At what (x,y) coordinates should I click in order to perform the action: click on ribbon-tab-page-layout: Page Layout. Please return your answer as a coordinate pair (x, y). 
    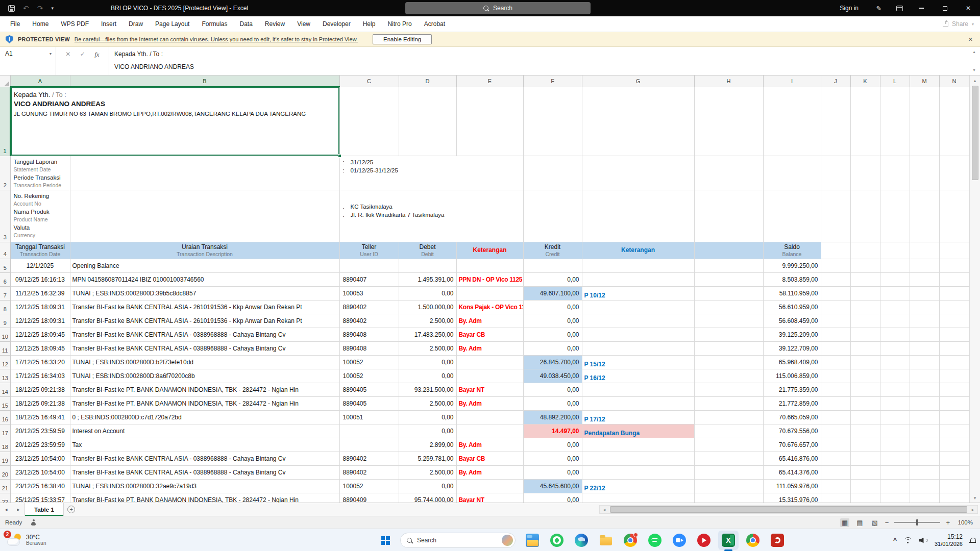
    Looking at the image, I should click on (173, 24).